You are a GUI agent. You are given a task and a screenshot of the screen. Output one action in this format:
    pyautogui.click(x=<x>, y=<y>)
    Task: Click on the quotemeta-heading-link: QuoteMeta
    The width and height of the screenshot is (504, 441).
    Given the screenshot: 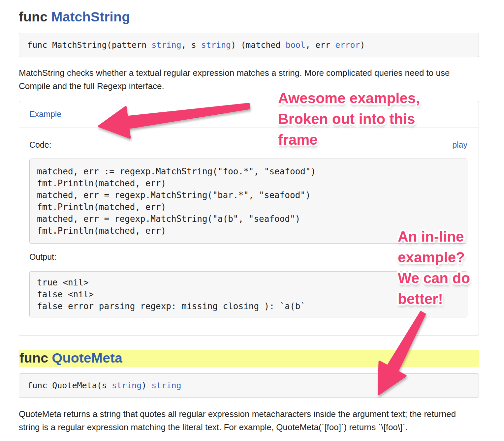 What is the action you would take?
    pyautogui.click(x=87, y=358)
    